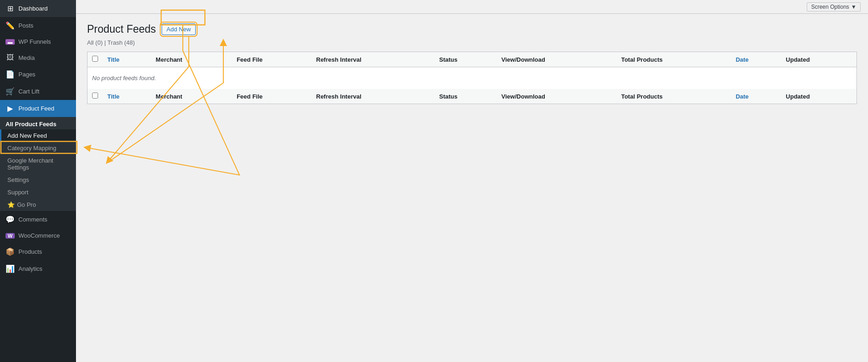  I want to click on select-all-checkbox, so click(95, 59).